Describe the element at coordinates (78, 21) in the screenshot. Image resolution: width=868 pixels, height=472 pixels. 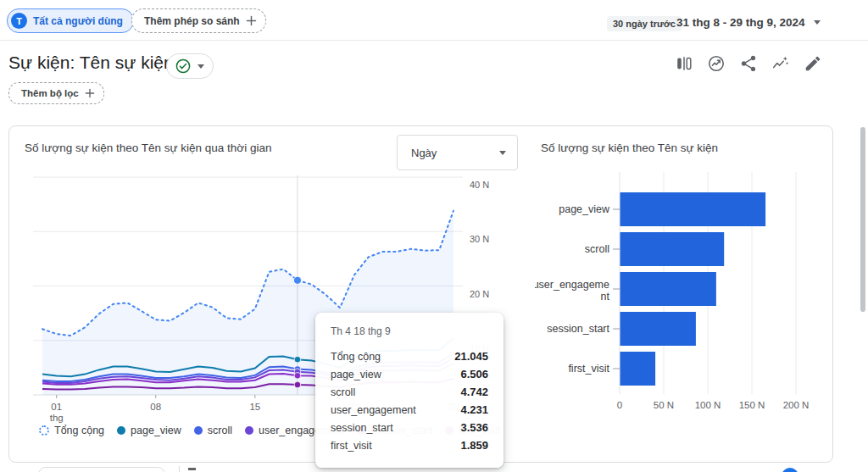
I see `audience-chip-label: Tất cả người dùng` at that location.